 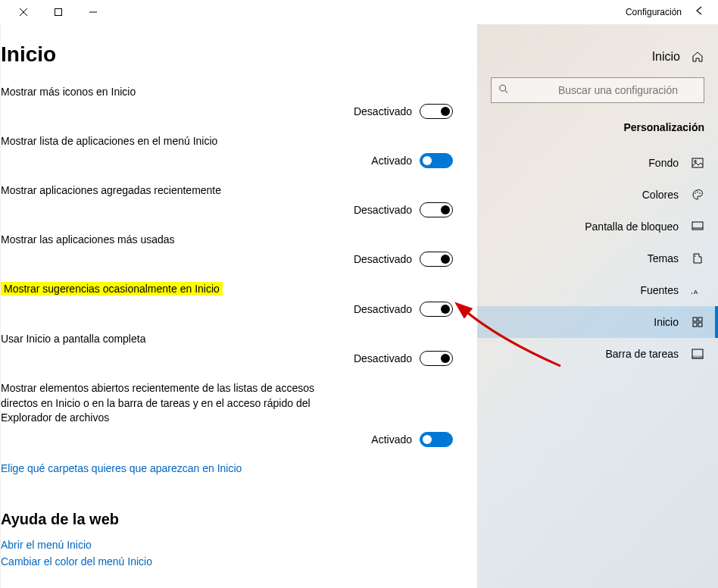 I want to click on sidebar-item-barra-tareas: Barra de tareas, so click(x=598, y=354).